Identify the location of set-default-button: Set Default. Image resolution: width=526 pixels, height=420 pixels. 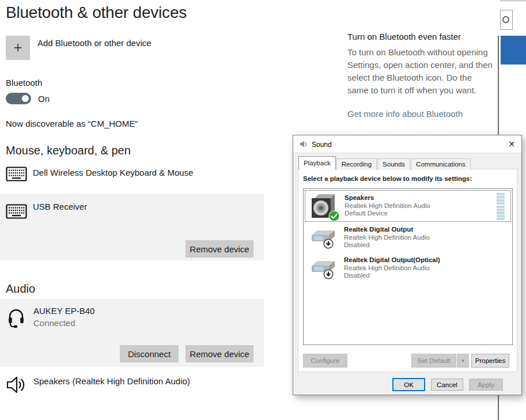
(434, 361).